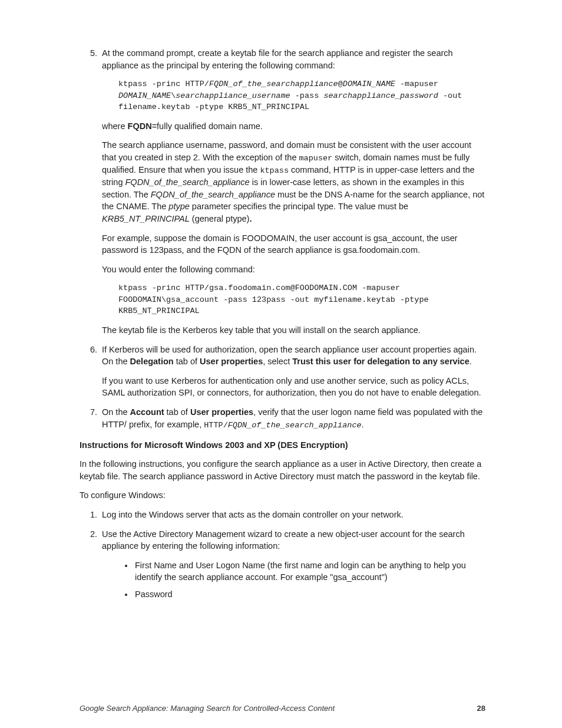 The height and width of the screenshot is (728, 562). What do you see at coordinates (293, 270) in the screenshot?
I see `step5-you-would: You would enter the following command:` at bounding box center [293, 270].